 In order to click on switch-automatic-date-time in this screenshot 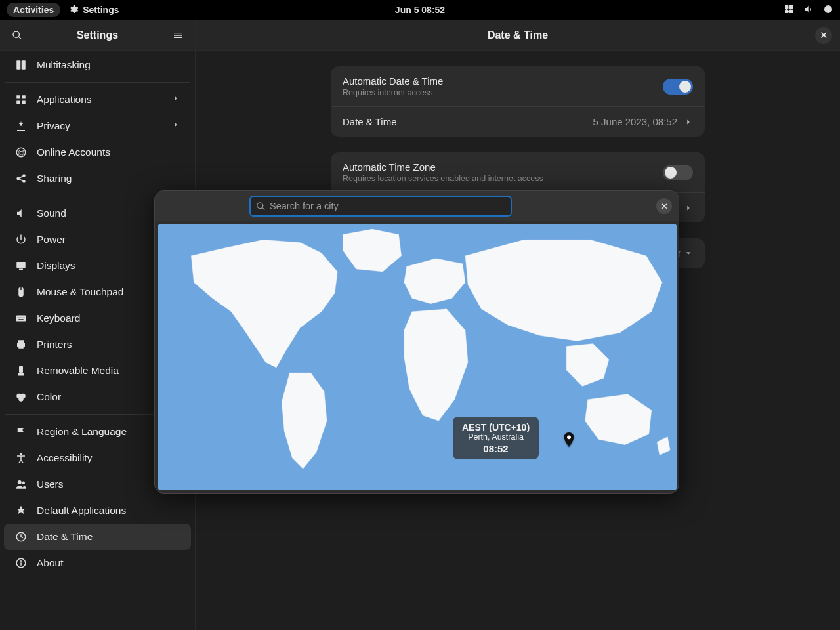, I will do `click(678, 87)`.